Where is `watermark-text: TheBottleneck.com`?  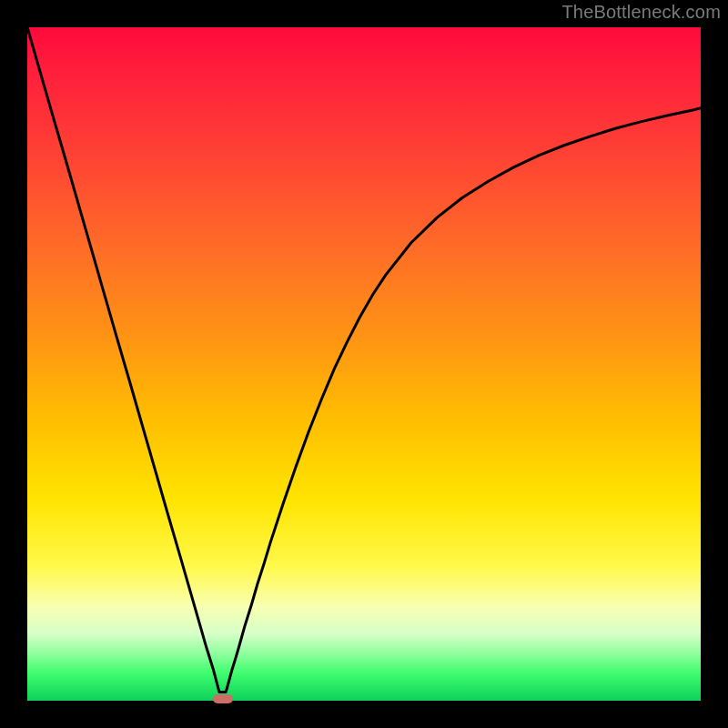
watermark-text: TheBottleneck.com is located at coordinates (641, 13).